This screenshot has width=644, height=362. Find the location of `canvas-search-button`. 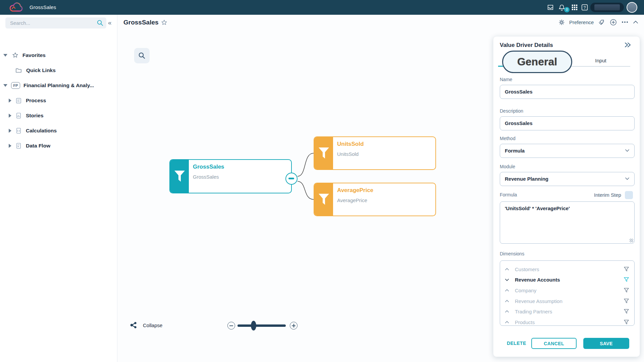

canvas-search-button is located at coordinates (142, 56).